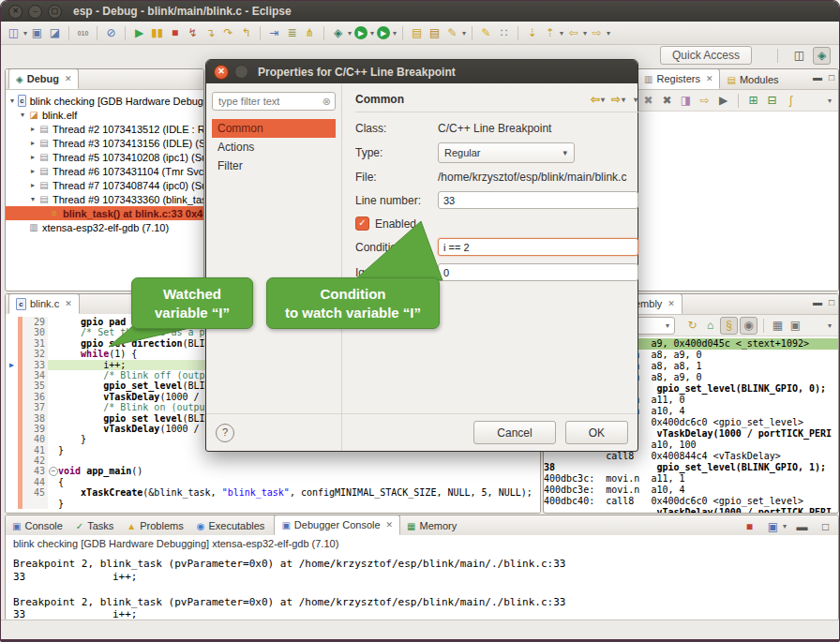  What do you see at coordinates (53, 471) in the screenshot?
I see `collapse-icon: −` at bounding box center [53, 471].